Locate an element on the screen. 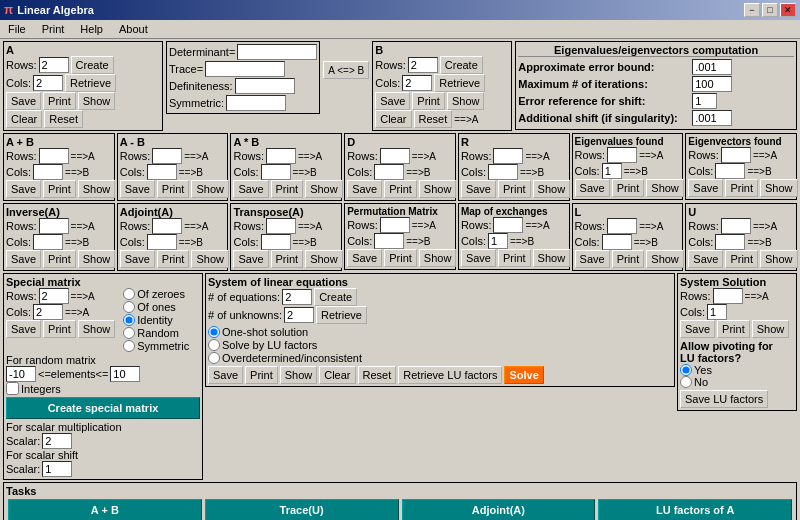 The height and width of the screenshot is (520, 800). matrix-a-save-button: Save is located at coordinates (24, 101).